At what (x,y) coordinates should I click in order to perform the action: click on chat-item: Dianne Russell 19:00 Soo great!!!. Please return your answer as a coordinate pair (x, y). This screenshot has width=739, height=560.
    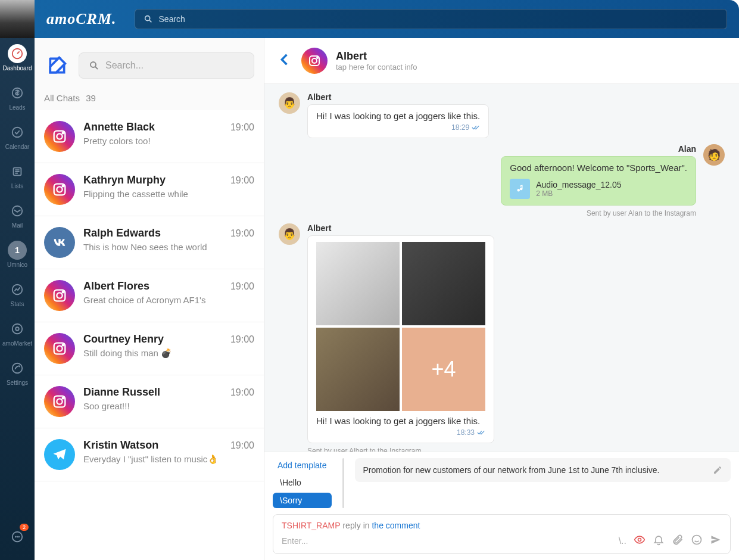
    Looking at the image, I should click on (149, 402).